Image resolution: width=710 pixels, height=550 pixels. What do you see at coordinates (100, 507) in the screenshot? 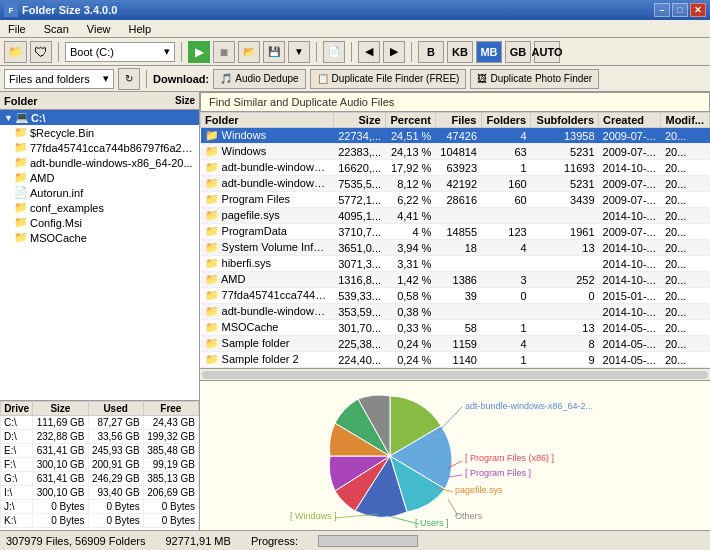
I see `drive-table-row: J:\ 0 Bytes 0 Bytes 0 Bytes` at bounding box center [100, 507].